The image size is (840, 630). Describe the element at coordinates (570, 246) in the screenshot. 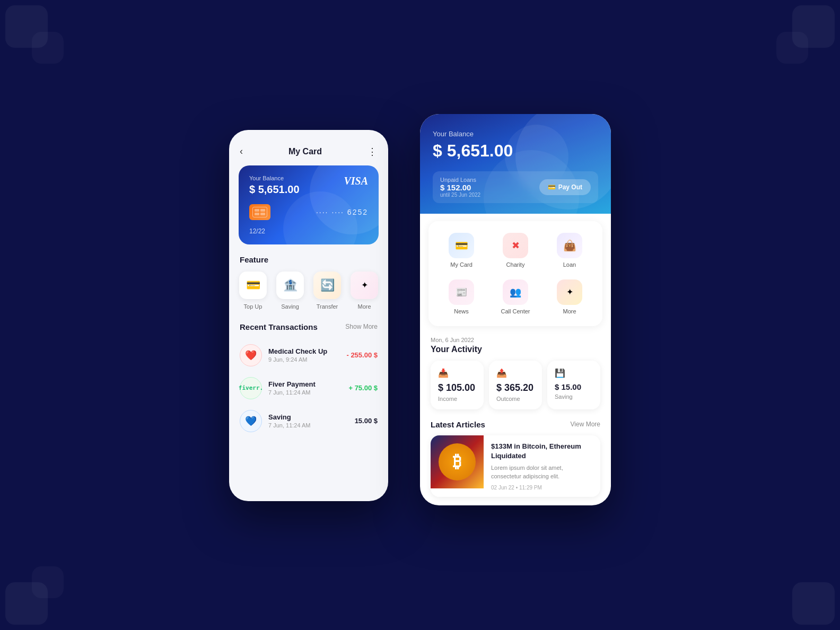

I see `loan-icon-wrap: 👜` at that location.